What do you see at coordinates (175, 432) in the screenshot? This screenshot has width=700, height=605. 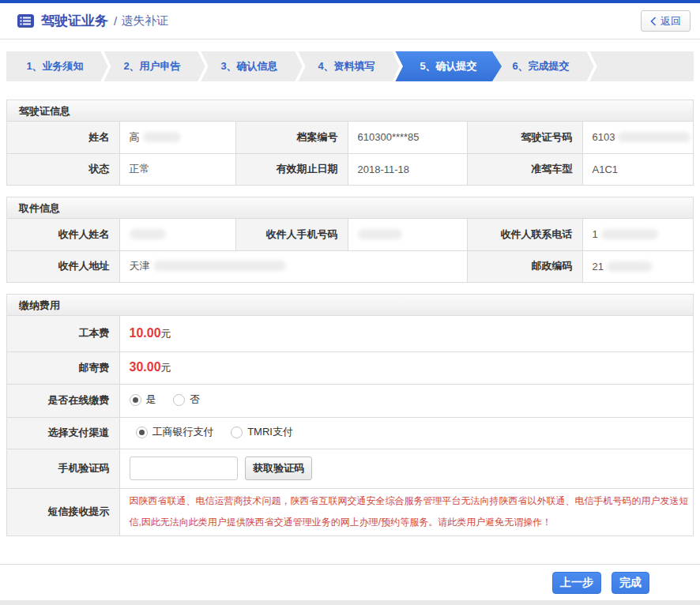 I see `channel-icbc-option: 工商银行支付` at bounding box center [175, 432].